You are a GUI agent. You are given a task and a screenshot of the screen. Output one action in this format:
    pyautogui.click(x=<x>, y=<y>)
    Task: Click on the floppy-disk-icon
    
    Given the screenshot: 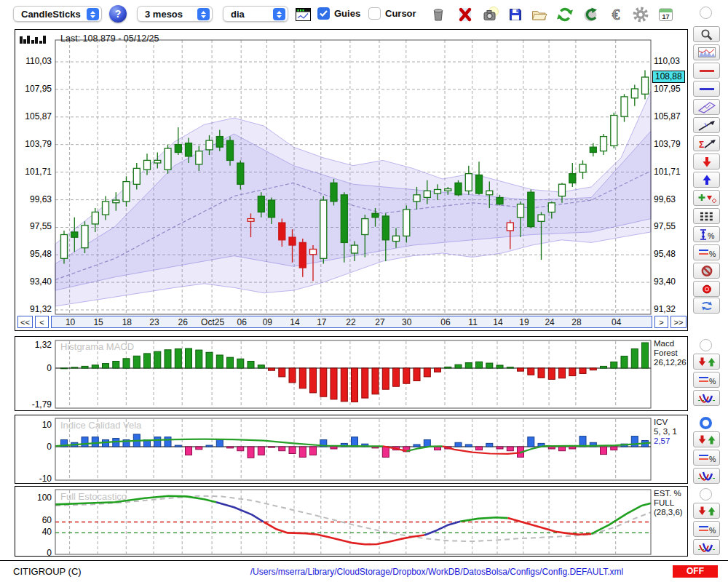 What is the action you would take?
    pyautogui.click(x=515, y=15)
    